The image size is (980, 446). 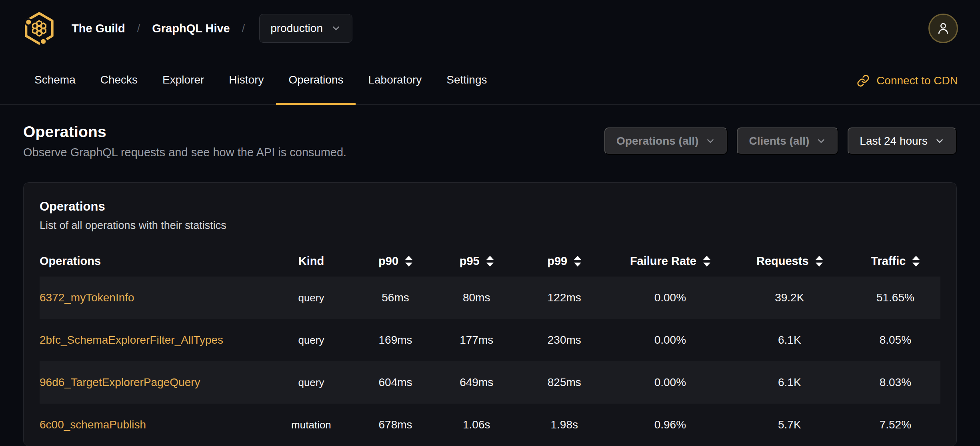 I want to click on cell-p90: 56ms, so click(x=395, y=298).